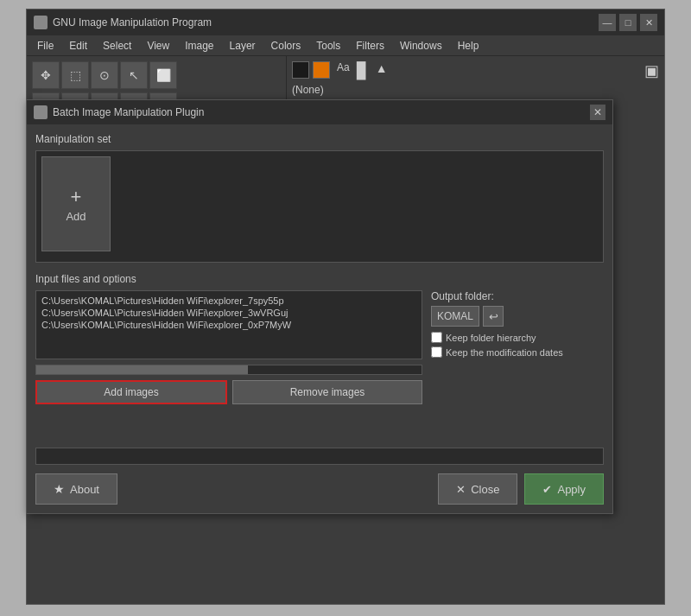 The height and width of the screenshot is (616, 691). I want to click on options-none-label: (None), so click(475, 90).